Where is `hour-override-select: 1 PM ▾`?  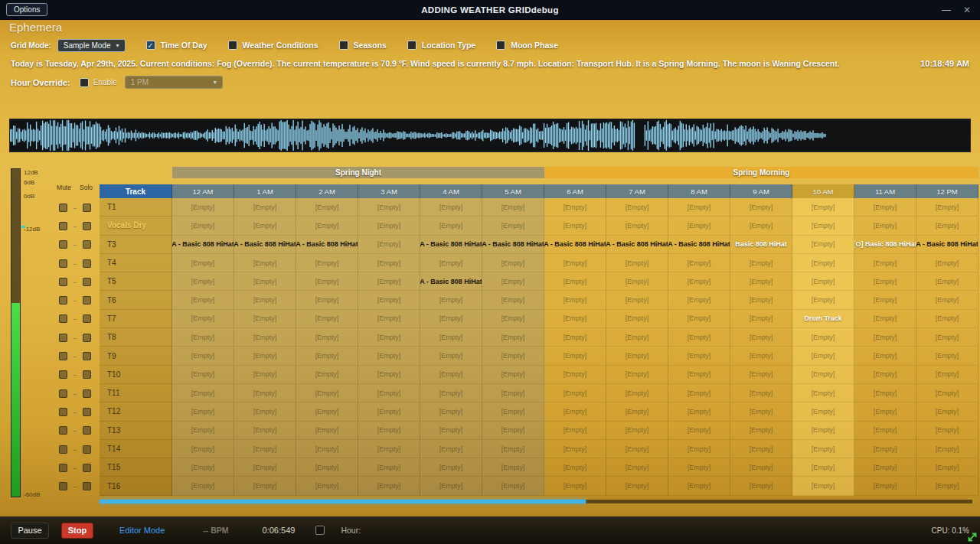 hour-override-select: 1 PM ▾ is located at coordinates (174, 83).